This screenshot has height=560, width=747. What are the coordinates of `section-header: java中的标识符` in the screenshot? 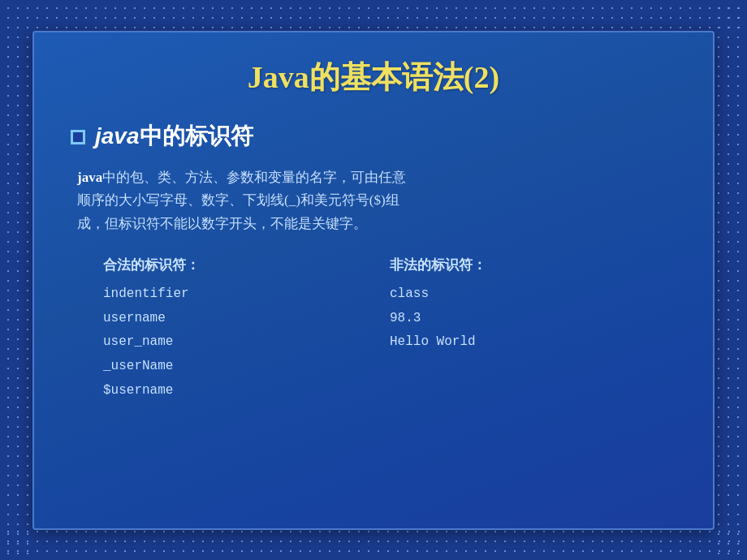 It's located at (374, 136).